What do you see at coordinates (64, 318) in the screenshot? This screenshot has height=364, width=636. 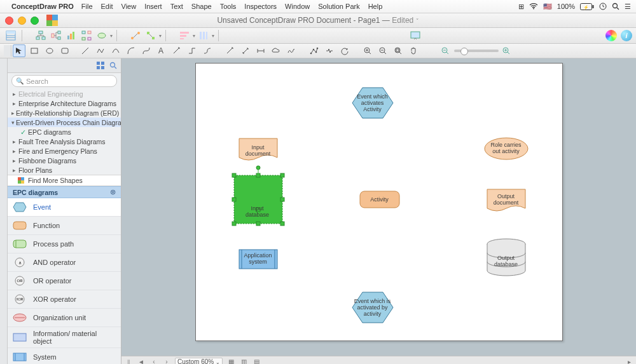 I see `shape-item-org: Organization unit` at bounding box center [64, 318].